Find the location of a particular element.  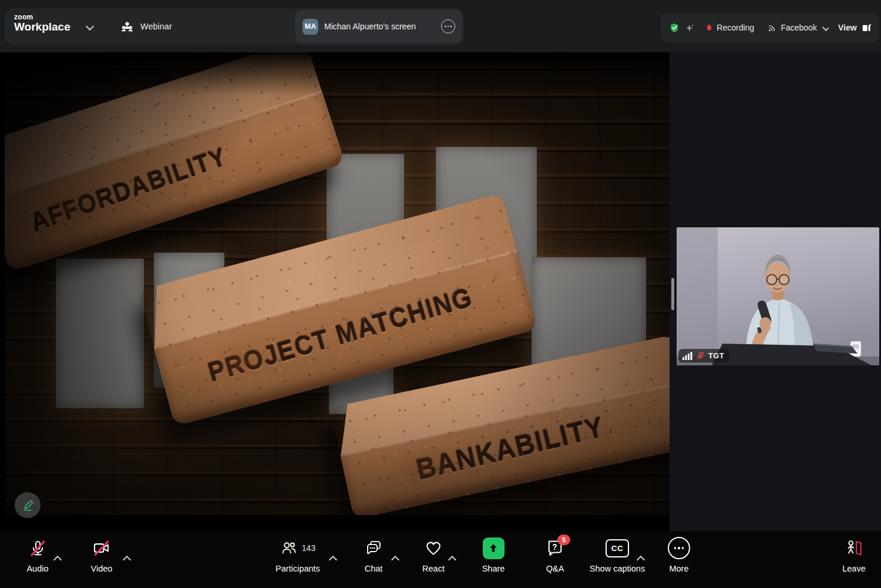

leave-button: Leave is located at coordinates (854, 559).